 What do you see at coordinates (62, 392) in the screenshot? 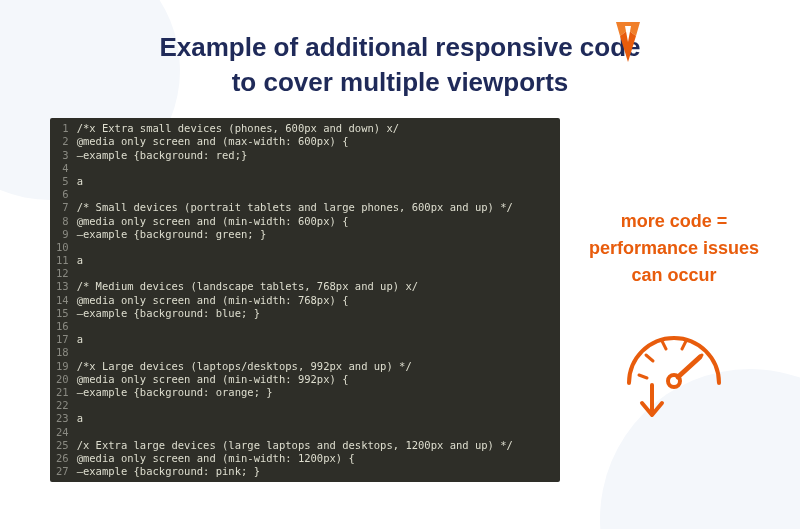
I see `line-number: 21` at bounding box center [62, 392].